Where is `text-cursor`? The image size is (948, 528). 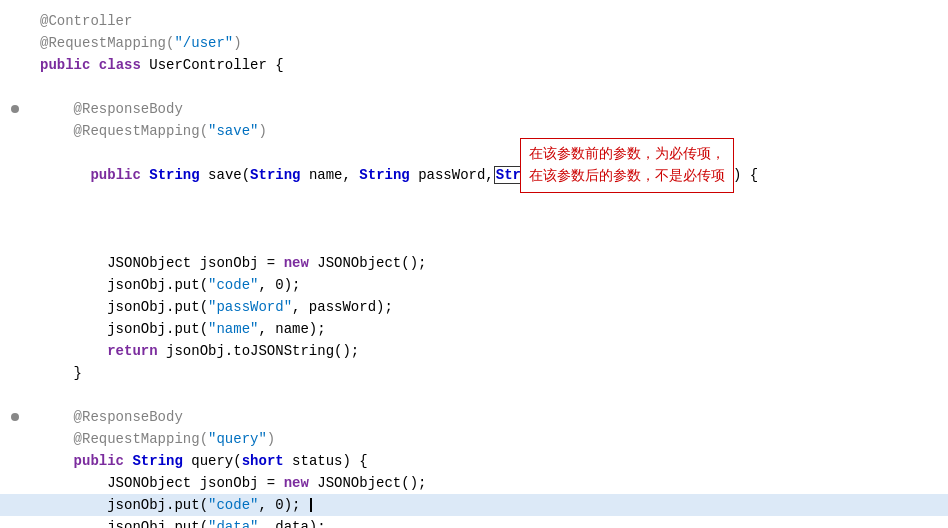 text-cursor is located at coordinates (311, 505).